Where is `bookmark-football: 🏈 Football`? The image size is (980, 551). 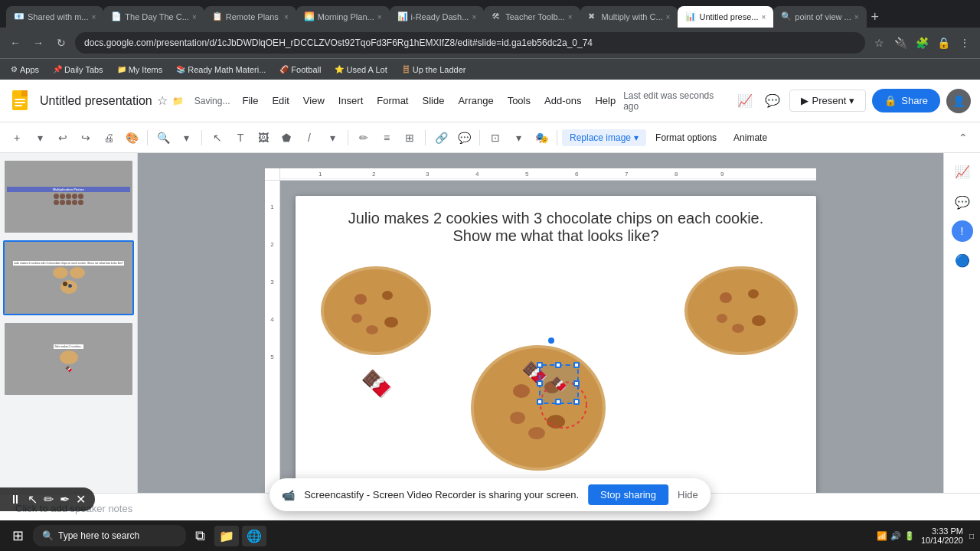
bookmark-football: 🏈 Football is located at coordinates (300, 70).